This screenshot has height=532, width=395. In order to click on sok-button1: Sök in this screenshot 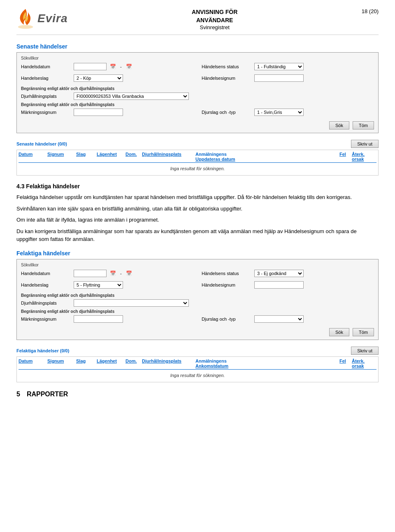, I will do `click(339, 125)`.